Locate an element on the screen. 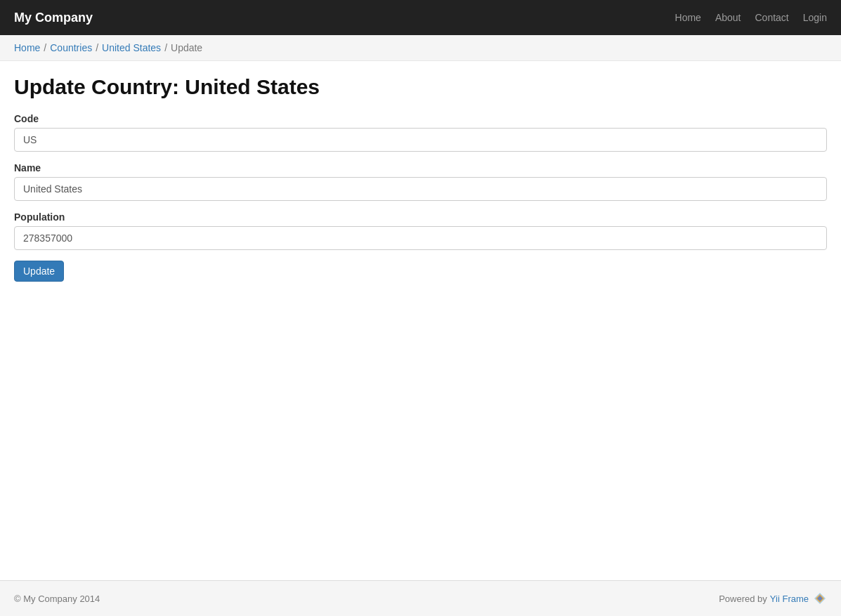  yii-link: Yii Frame is located at coordinates (790, 598).